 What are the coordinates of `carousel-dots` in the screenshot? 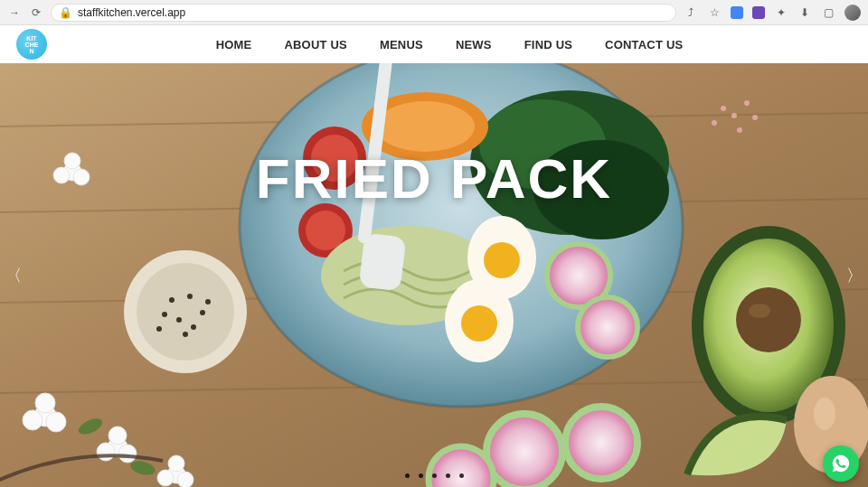 It's located at (434, 475).